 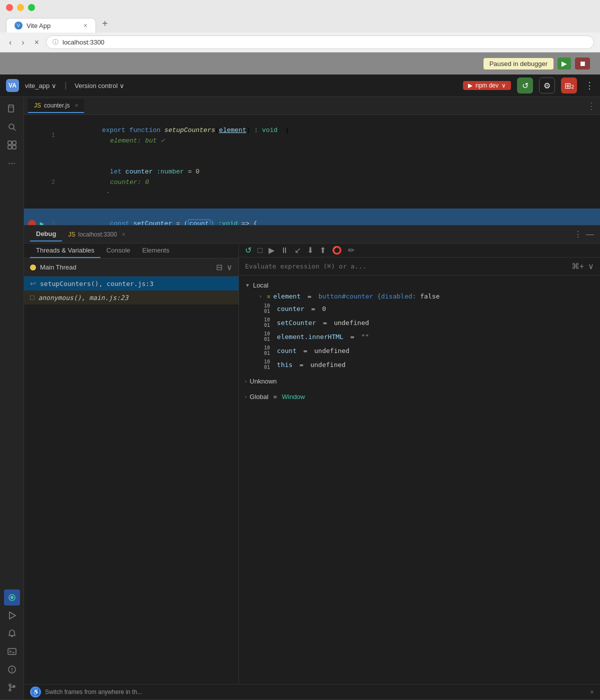 I want to click on resume-button: ▶, so click(x=564, y=64).